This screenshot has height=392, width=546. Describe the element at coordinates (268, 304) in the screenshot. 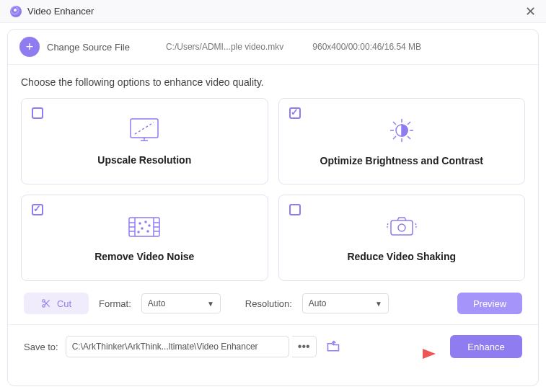

I see `resolution-label: Resolution:` at that location.